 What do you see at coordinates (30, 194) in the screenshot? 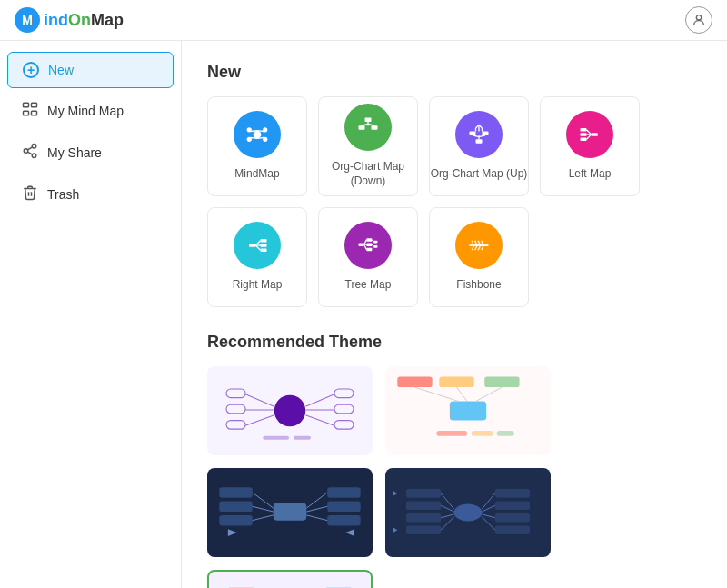
I see `trash-icon` at bounding box center [30, 194].